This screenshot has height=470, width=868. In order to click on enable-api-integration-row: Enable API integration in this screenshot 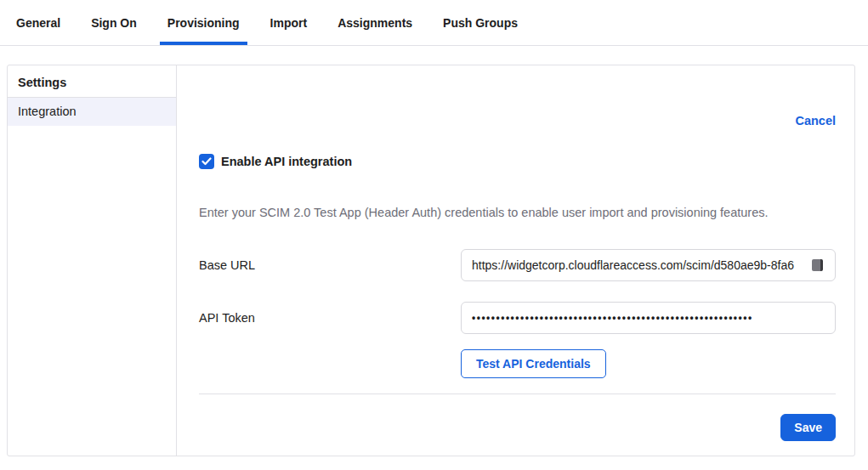, I will do `click(517, 161)`.